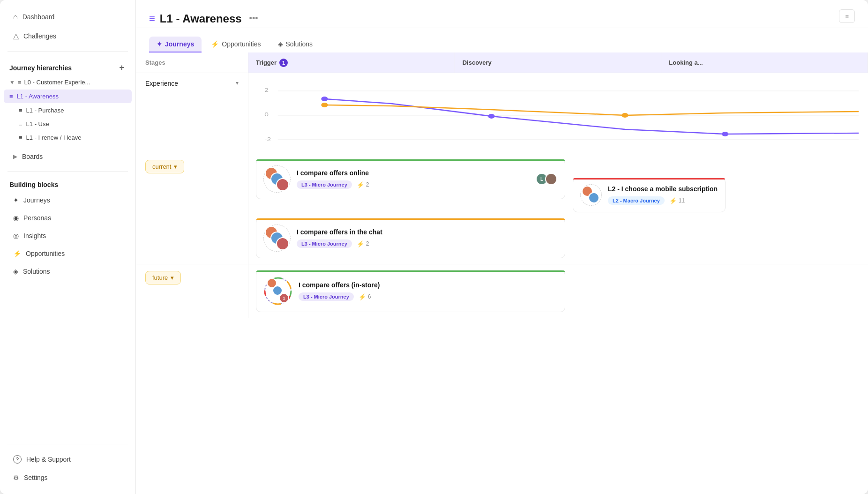 Image resolution: width=868 pixels, height=494 pixels. Describe the element at coordinates (765, 63) in the screenshot. I see `stage-looking: Looking a...` at that location.